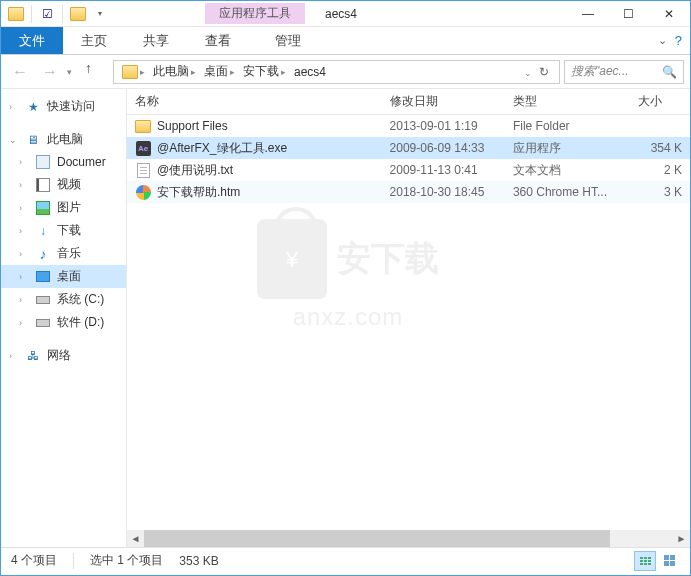 The image size is (691, 576). What do you see at coordinates (216, 72) in the screenshot?
I see `breadcrumb-segment: 桌面` at bounding box center [216, 72].